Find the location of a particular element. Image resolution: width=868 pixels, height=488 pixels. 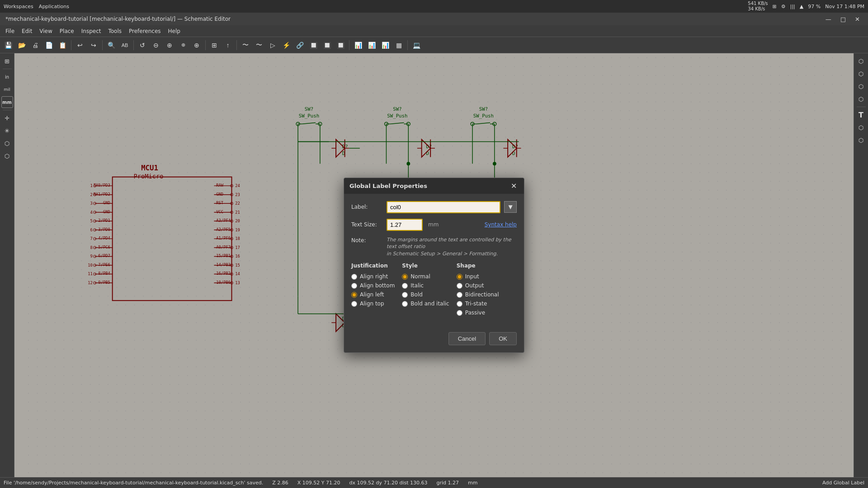

justify-align-left-label: Align left is located at coordinates (372, 295).